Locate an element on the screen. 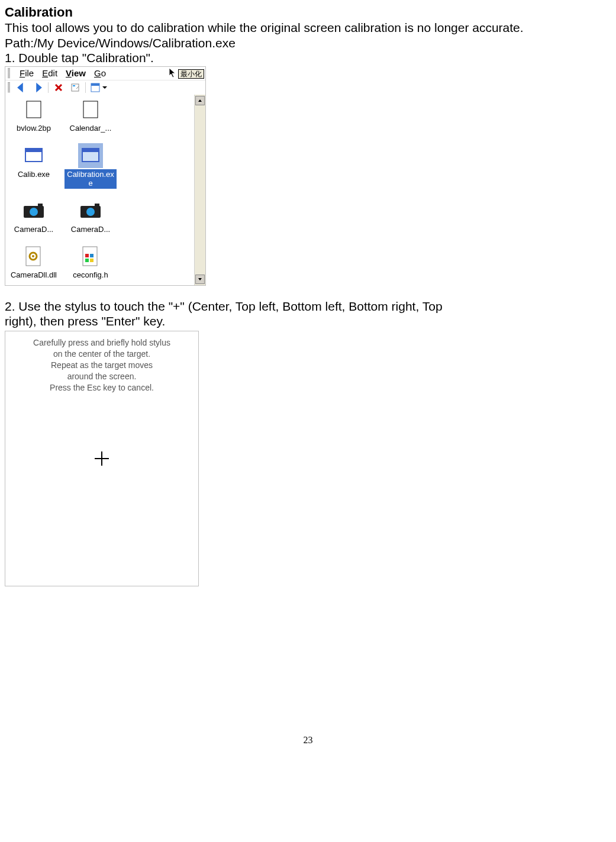 This screenshot has width=616, height=842. toolbar is located at coordinates (105, 88).